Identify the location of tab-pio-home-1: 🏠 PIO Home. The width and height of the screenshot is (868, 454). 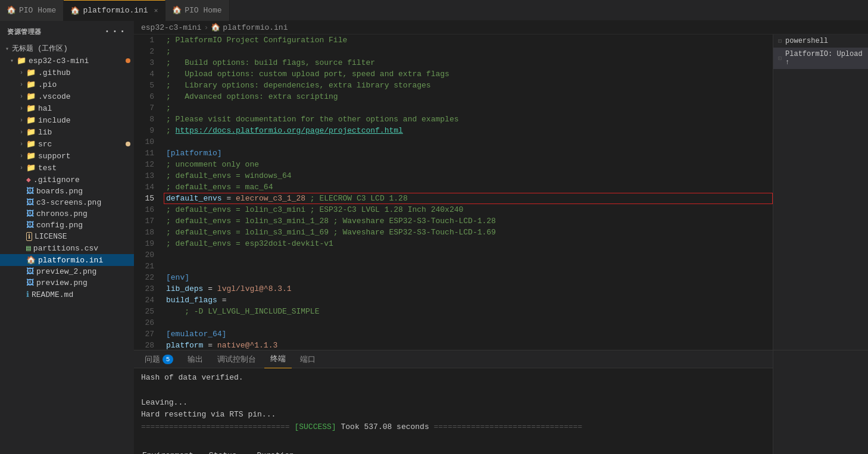
(32, 11).